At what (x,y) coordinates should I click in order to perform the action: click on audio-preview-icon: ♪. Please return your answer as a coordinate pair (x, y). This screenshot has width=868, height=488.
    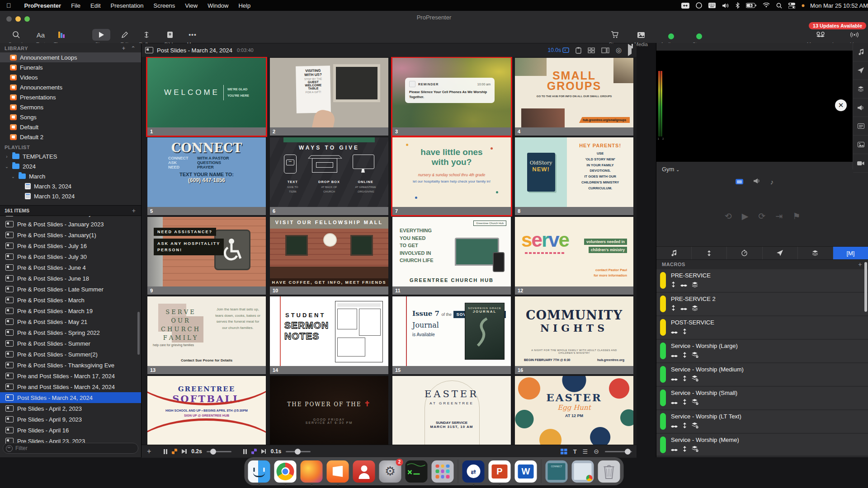
    Looking at the image, I should click on (772, 182).